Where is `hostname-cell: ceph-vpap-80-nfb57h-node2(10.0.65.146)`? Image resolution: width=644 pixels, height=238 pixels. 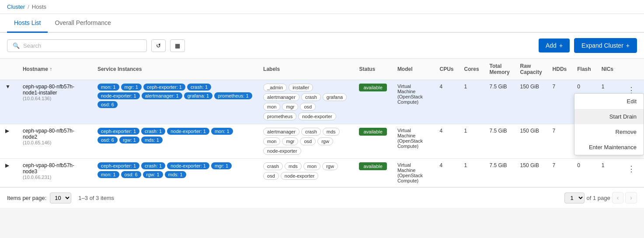
hostname-cell: ceph-vpap-80-nfb57h-node2(10.0.65.146) is located at coordinates (55, 142).